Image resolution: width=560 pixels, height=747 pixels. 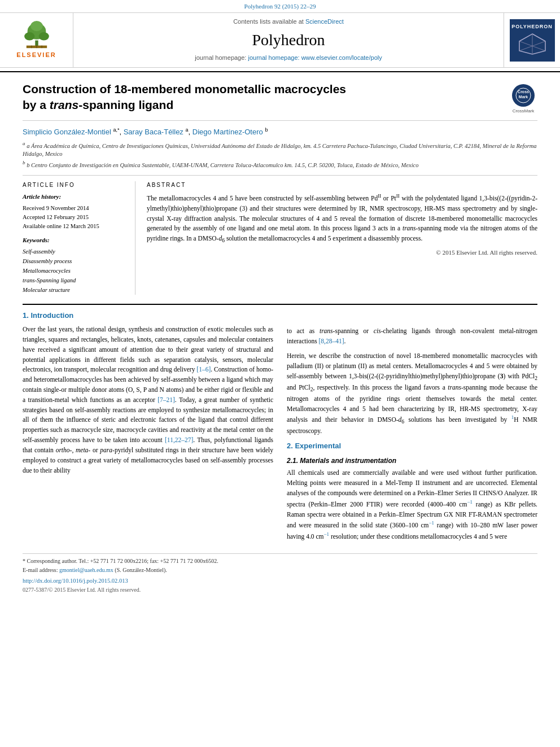 I want to click on journal-header: Polyhedron 92 (2015) 22–29, so click(x=280, y=36).